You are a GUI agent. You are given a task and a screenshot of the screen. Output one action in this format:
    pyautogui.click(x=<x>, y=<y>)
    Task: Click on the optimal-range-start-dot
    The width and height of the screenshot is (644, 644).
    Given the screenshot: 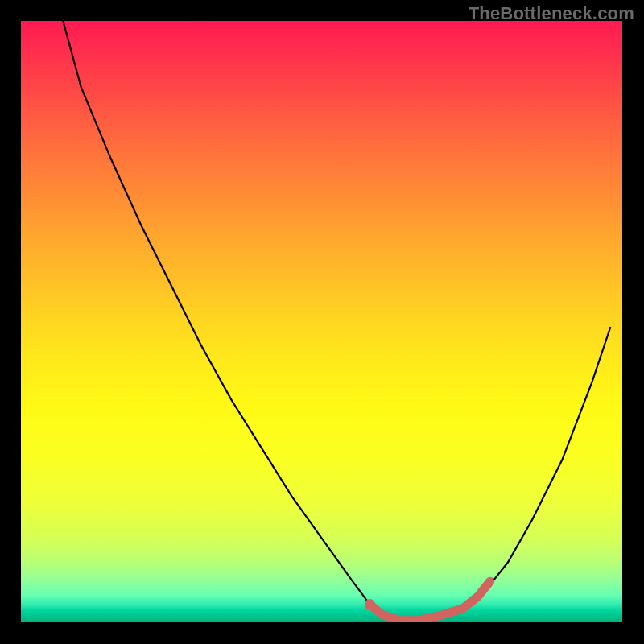 What is the action you would take?
    pyautogui.click(x=370, y=604)
    